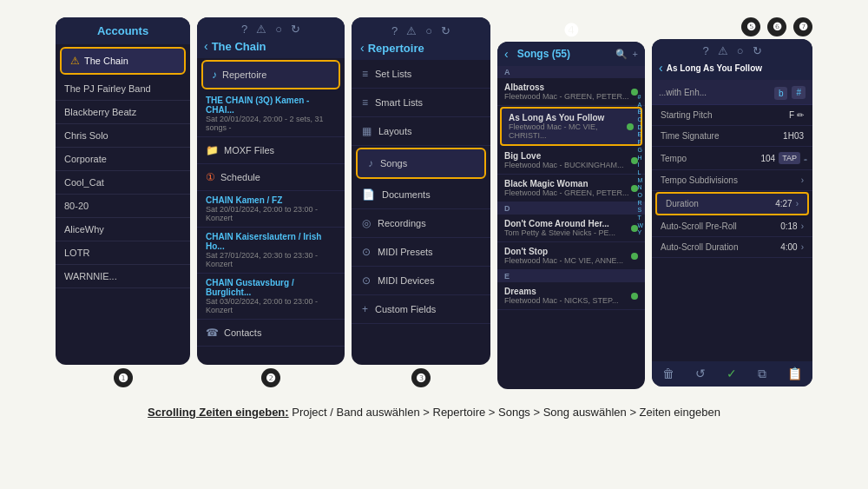 The image size is (868, 489). I want to click on autoscroll-dur-row: Auto-Scroll Duration 4:00 ›, so click(733, 248).